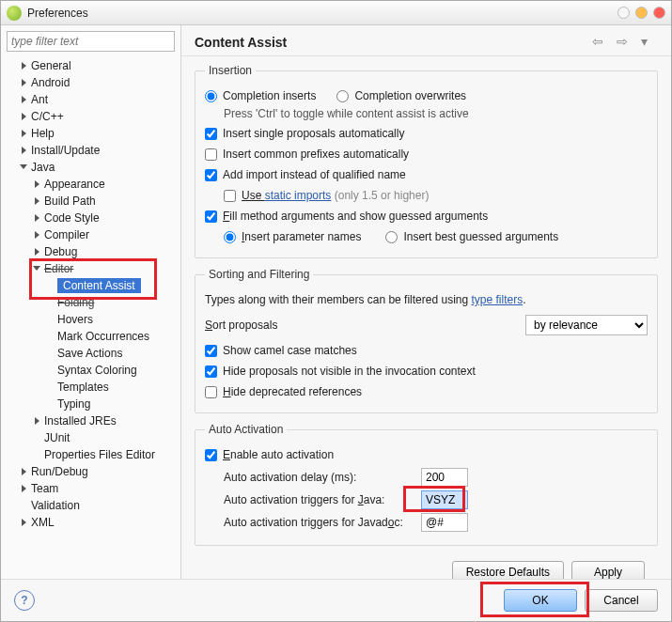  Describe the element at coordinates (90, 438) in the screenshot. I see `tree-item-junit: JUnit` at that location.